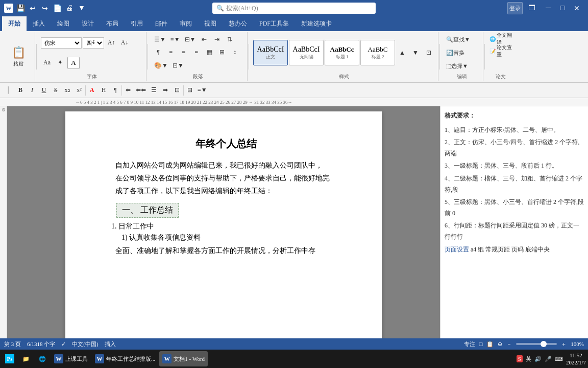 Image resolution: width=588 pixels, height=368 pixels. I want to click on taskbar-browser: 🌐, so click(42, 359).